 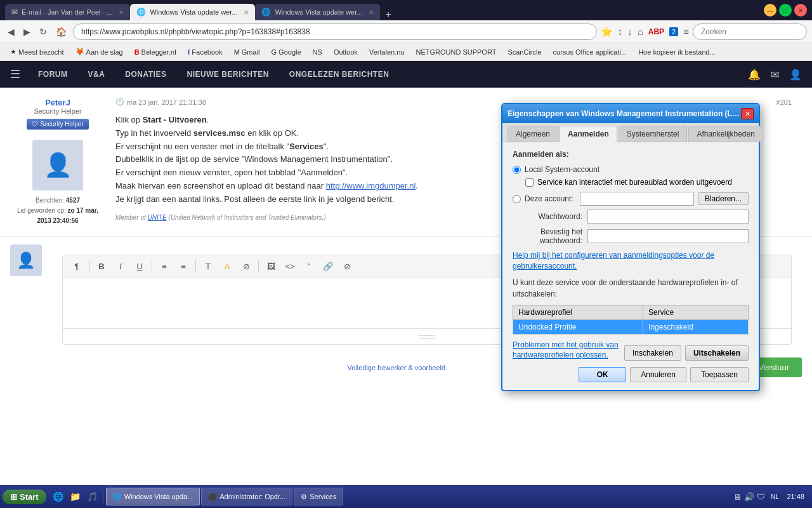 I want to click on aanmelden-als-label: Aanmelden als:, so click(x=631, y=154).